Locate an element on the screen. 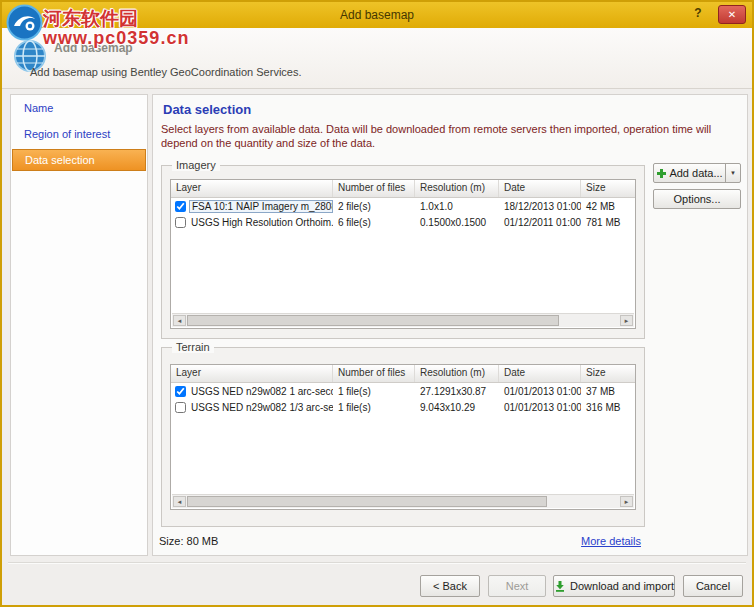 The height and width of the screenshot is (607, 754). sidebar-item-label: Data selection is located at coordinates (60, 160).